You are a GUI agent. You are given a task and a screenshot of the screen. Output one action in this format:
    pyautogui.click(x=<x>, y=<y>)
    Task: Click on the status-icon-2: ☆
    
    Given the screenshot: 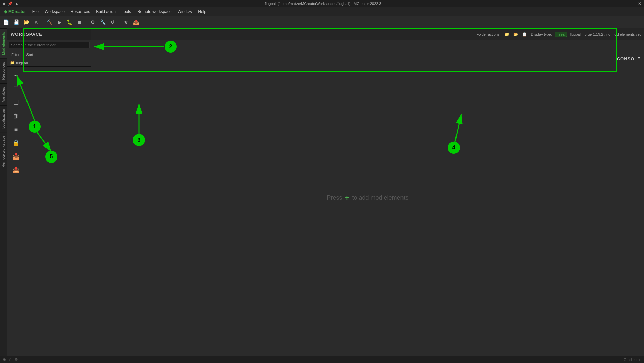 What is the action you would take?
    pyautogui.click(x=10, y=359)
    